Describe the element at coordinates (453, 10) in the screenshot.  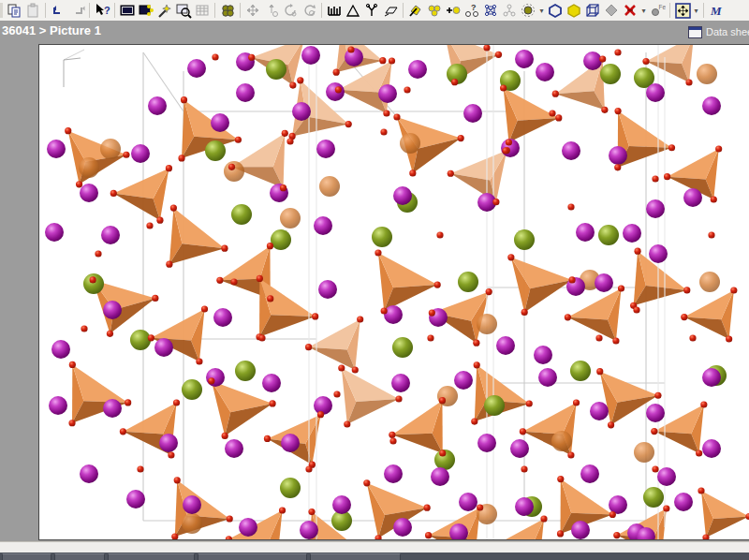
I see `add-atom-icon` at that location.